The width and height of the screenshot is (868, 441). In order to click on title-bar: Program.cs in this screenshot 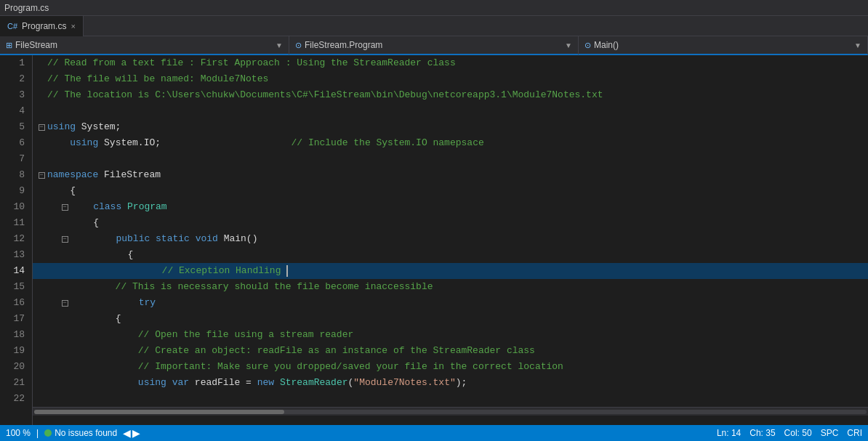, I will do `click(434, 8)`.